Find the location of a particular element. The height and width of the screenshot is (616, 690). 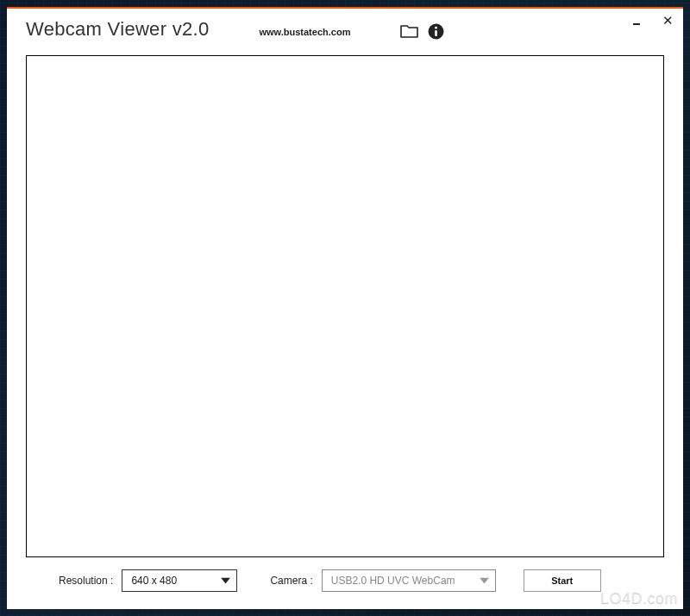

resolution-label: Resolution : is located at coordinates (86, 581).